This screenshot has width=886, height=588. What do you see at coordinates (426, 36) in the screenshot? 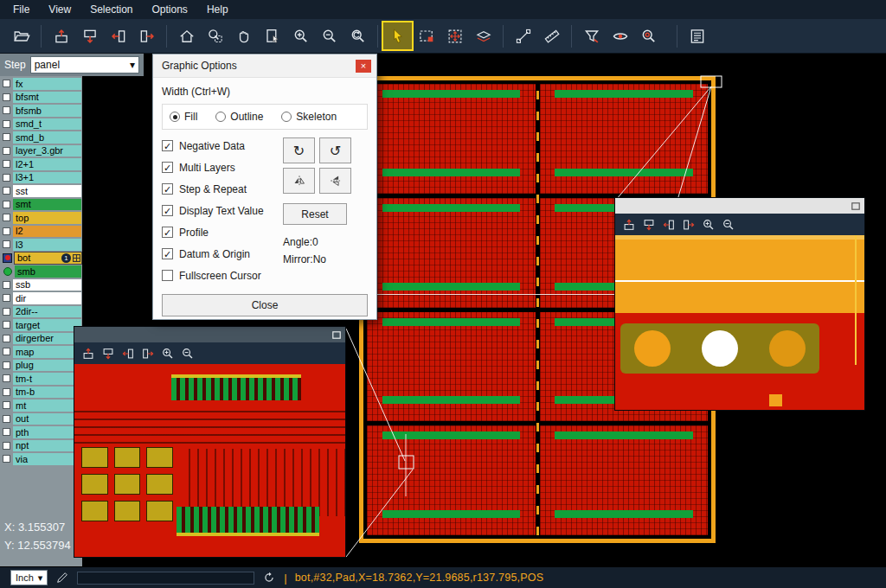
I see `rect-select-button` at bounding box center [426, 36].